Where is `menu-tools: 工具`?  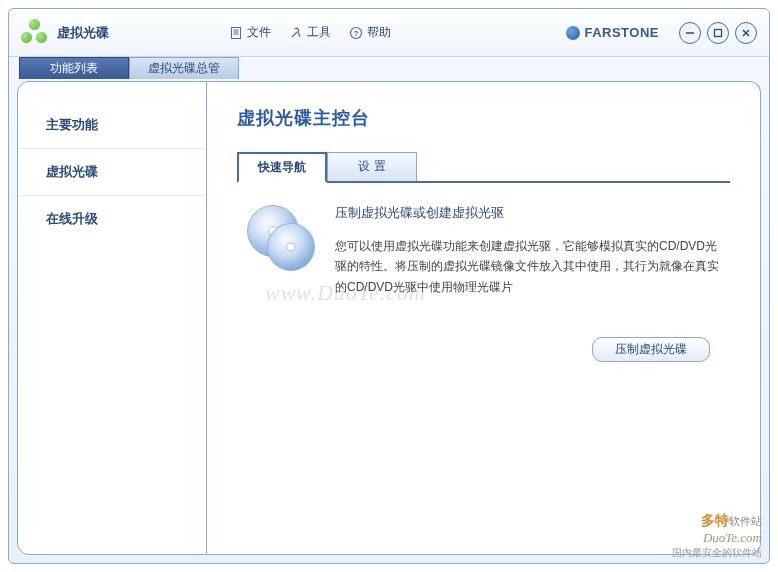 menu-tools: 工具 is located at coordinates (310, 32).